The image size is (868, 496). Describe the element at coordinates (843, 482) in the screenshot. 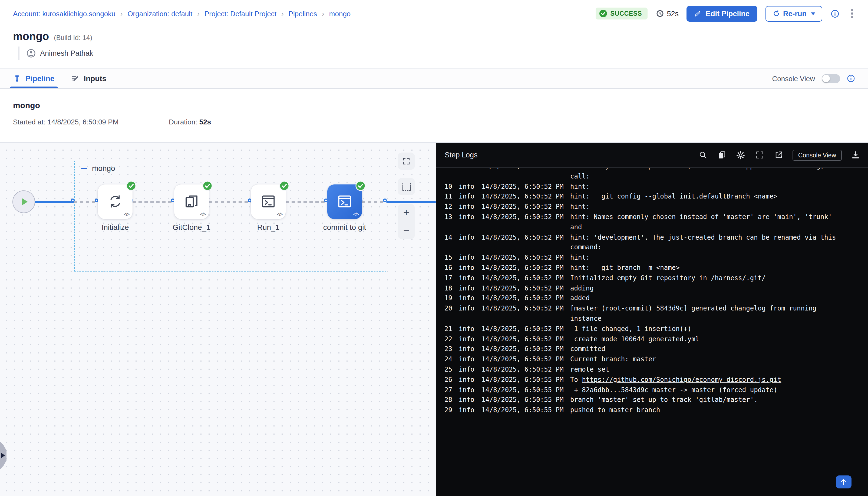

I see `scroll-to-top-button` at that location.